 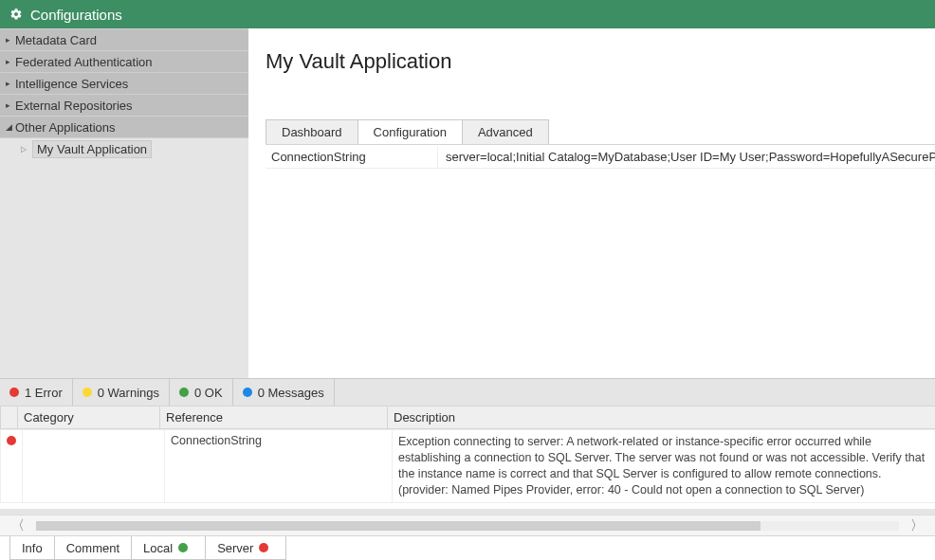 I want to click on page-title: My Vault Application, so click(x=592, y=51).